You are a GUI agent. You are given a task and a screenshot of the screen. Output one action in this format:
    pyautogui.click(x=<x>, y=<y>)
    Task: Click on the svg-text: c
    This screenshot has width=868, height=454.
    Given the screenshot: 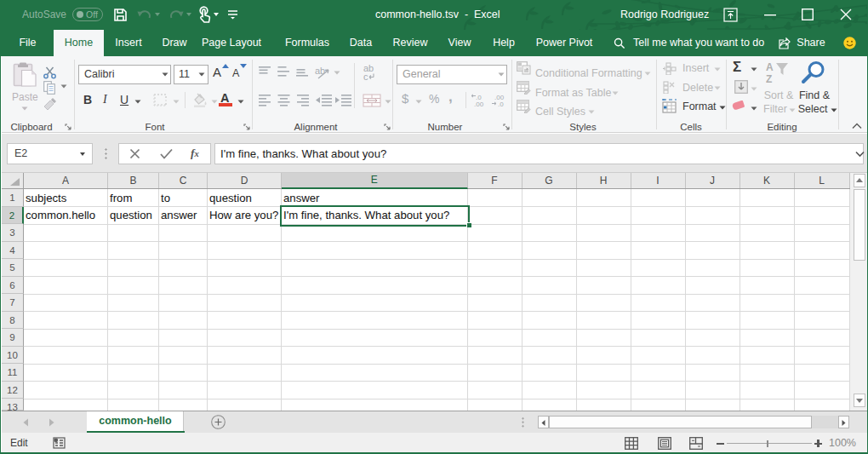 What is the action you would take?
    pyautogui.click(x=366, y=77)
    